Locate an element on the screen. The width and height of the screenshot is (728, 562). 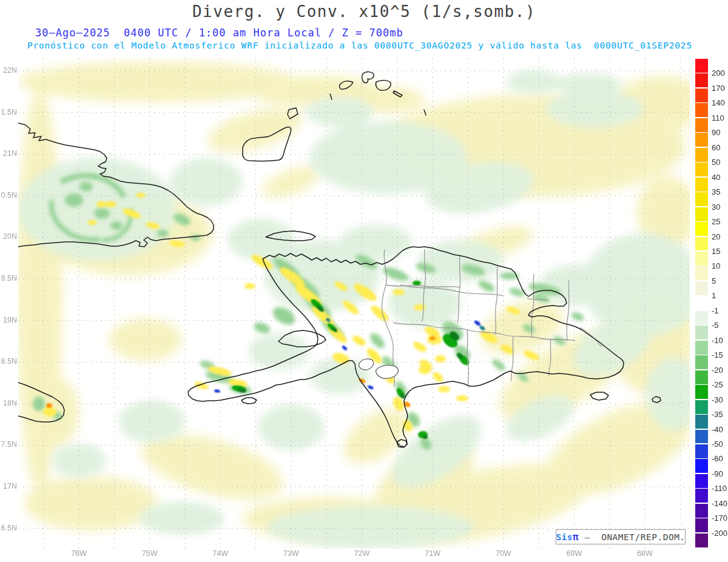
colorbar-tick-label: 1 is located at coordinates (713, 296).